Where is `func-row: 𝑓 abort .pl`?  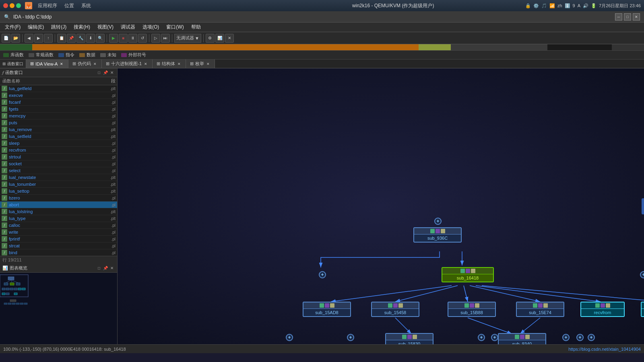 func-row: 𝑓 abort .pl is located at coordinates (59, 205).